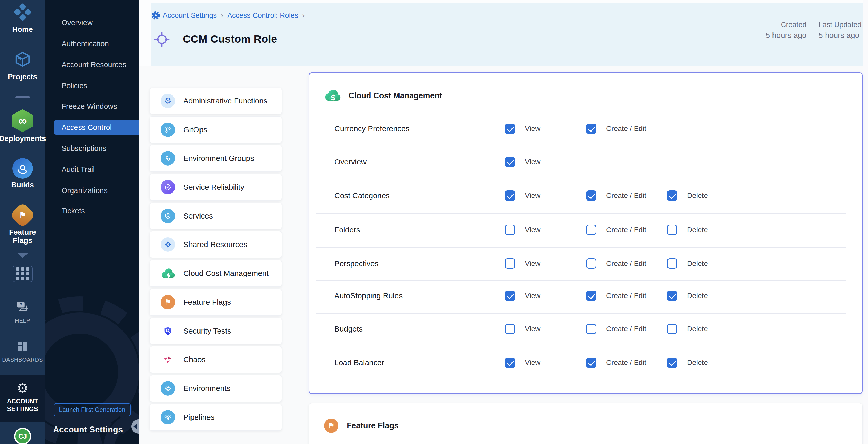 This screenshot has height=444, width=868. I want to click on rail-item-builds: Builds, so click(23, 173).